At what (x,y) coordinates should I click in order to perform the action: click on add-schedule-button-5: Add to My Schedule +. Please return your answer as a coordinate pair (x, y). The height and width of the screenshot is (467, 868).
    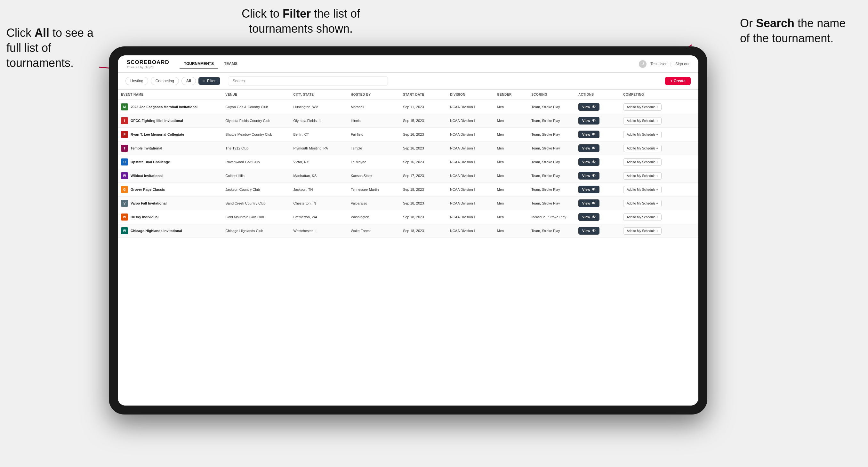
    Looking at the image, I should click on (642, 162).